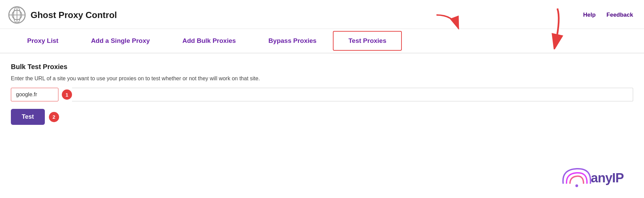 This screenshot has height=198, width=644. Describe the element at coordinates (26, 95) in the screenshot. I see `url-input-value: google.fr` at that location.